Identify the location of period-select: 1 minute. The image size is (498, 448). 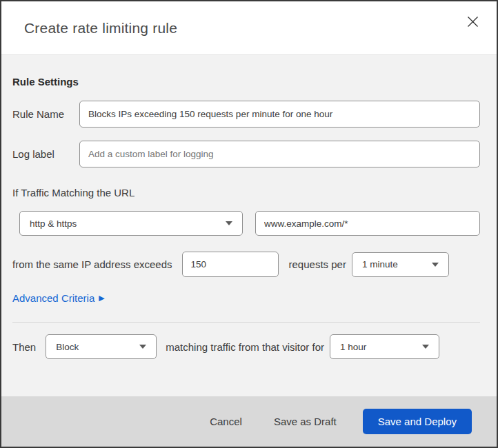
(400, 265).